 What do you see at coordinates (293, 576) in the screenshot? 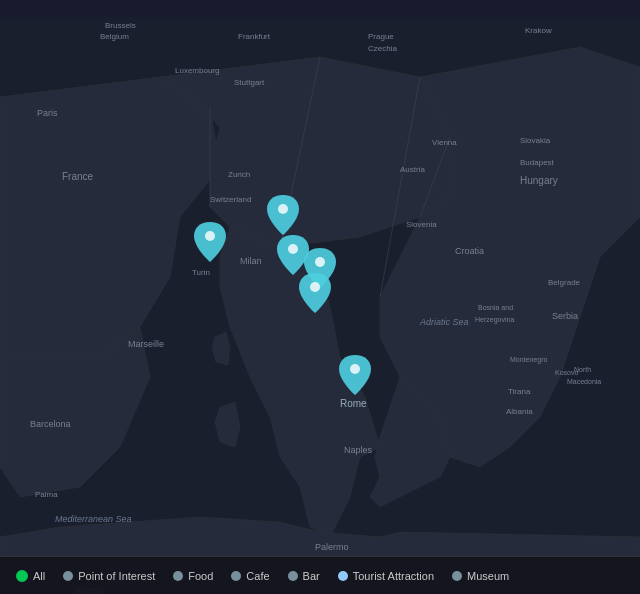
I see `legend-dot-bar` at bounding box center [293, 576].